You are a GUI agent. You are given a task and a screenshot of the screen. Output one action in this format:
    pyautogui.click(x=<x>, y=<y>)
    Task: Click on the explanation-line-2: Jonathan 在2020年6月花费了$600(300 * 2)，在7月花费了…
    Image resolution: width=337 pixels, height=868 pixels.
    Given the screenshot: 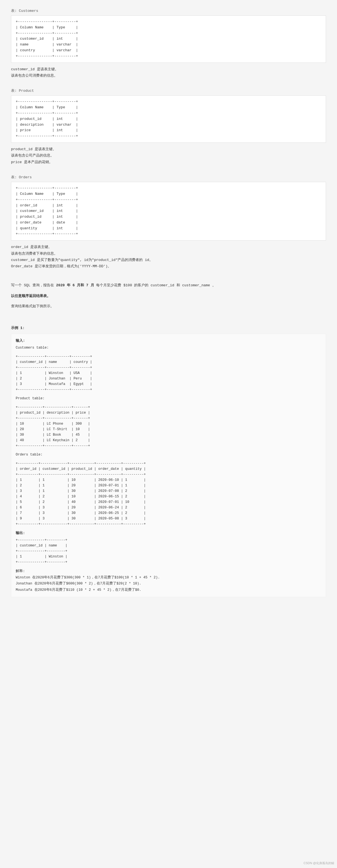 What is the action you would take?
    pyautogui.click(x=168, y=584)
    